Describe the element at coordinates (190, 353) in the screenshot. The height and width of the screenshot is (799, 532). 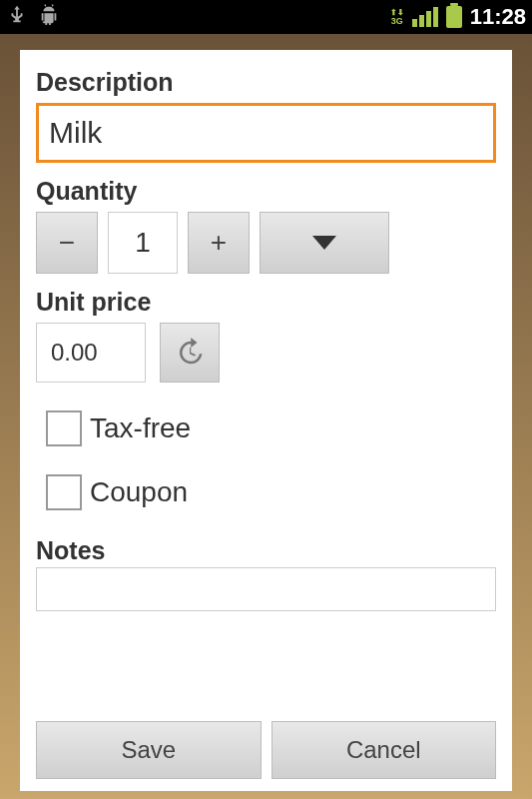
I see `price-history-button` at that location.